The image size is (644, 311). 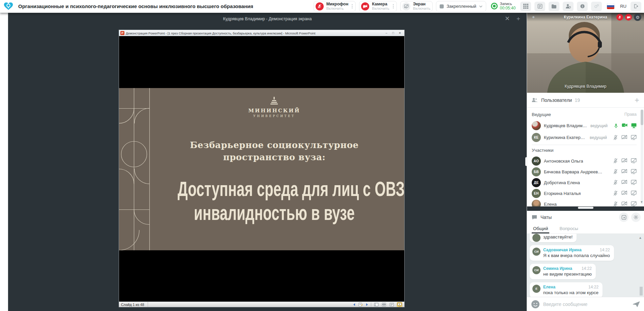 What do you see at coordinates (636, 217) in the screenshot?
I see `chat-settings-button` at bounding box center [636, 217].